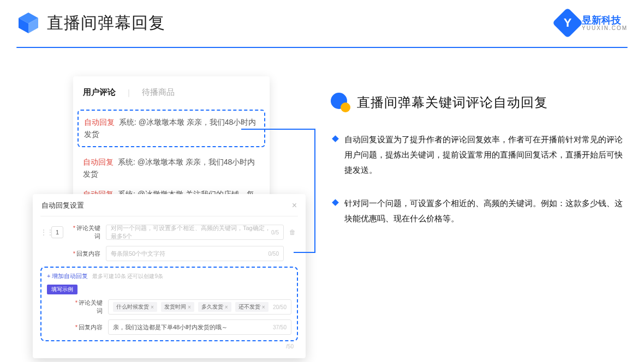  What do you see at coordinates (195, 232) in the screenshot?
I see `keyword-input: 对同一个问题，可设置多个相近、高频的关键词，Tag确定，最多5个 0/5` at bounding box center [195, 232].